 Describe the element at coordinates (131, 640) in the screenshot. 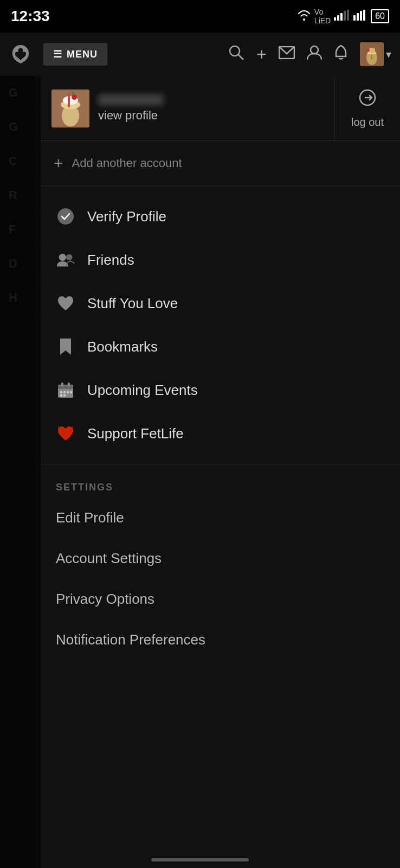

I see `notification-prefs-label: Notification Preferences` at that location.